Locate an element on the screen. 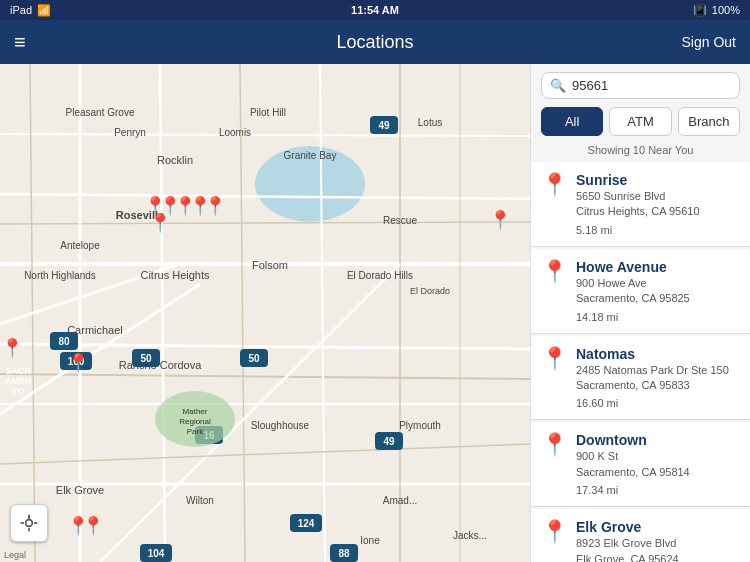 The width and height of the screenshot is (750, 562). location-info: Sunrise 5650 Sunrise Blvd Citrus Heights… is located at coordinates (658, 204).